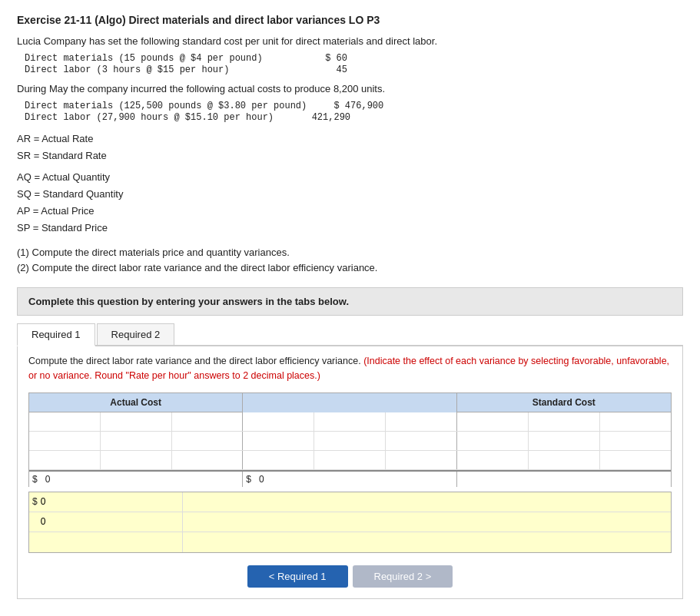 Image resolution: width=700 pixels, height=616 pixels. Describe the element at coordinates (350, 41) in the screenshot. I see `intro-text: Lucia Company has set the following stan…` at that location.